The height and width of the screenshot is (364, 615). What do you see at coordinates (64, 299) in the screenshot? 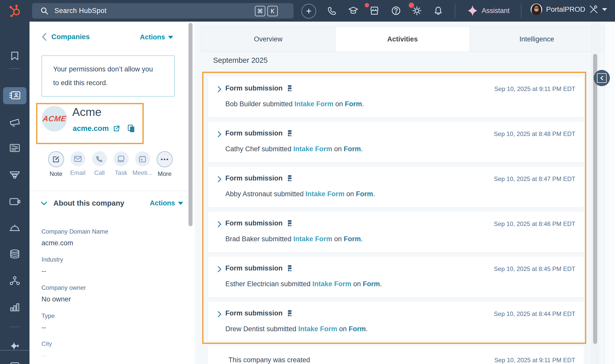
I see `field-value: No owner` at bounding box center [64, 299].